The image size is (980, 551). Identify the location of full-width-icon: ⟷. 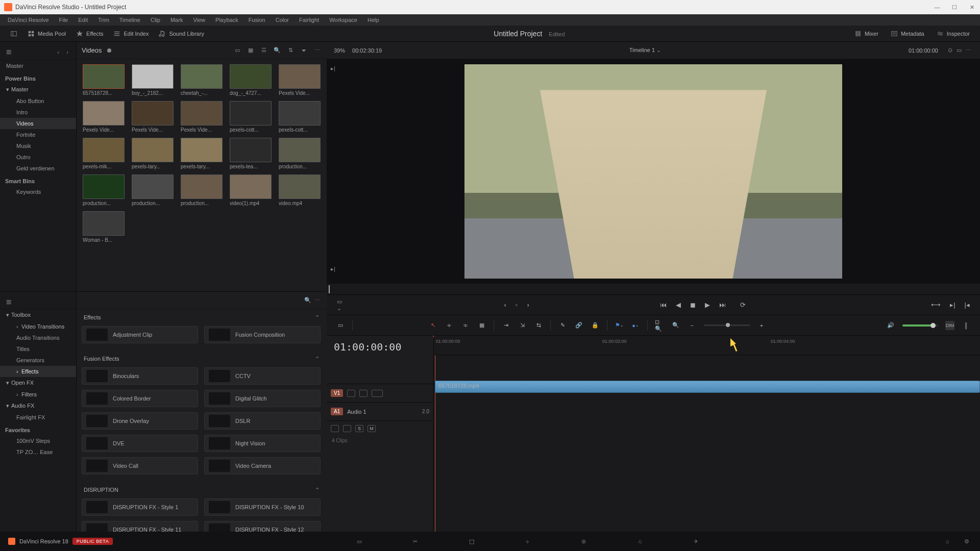
(936, 305).